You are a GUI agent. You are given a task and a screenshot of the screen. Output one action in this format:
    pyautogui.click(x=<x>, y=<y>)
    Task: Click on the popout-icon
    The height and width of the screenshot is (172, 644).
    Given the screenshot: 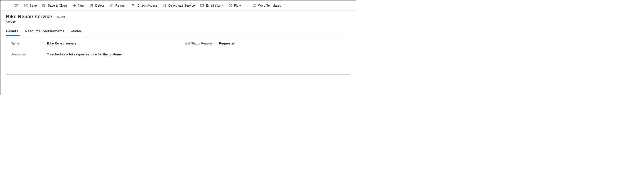 What is the action you would take?
    pyautogui.click(x=16, y=6)
    